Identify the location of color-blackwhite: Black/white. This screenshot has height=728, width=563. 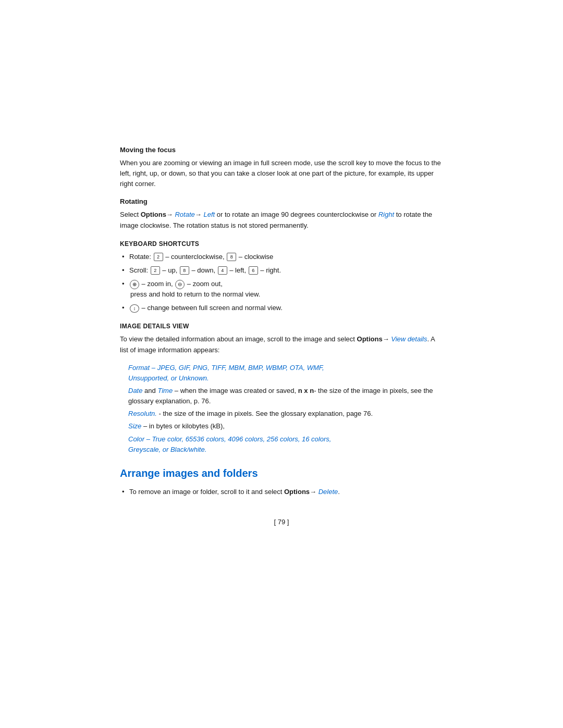
(188, 449).